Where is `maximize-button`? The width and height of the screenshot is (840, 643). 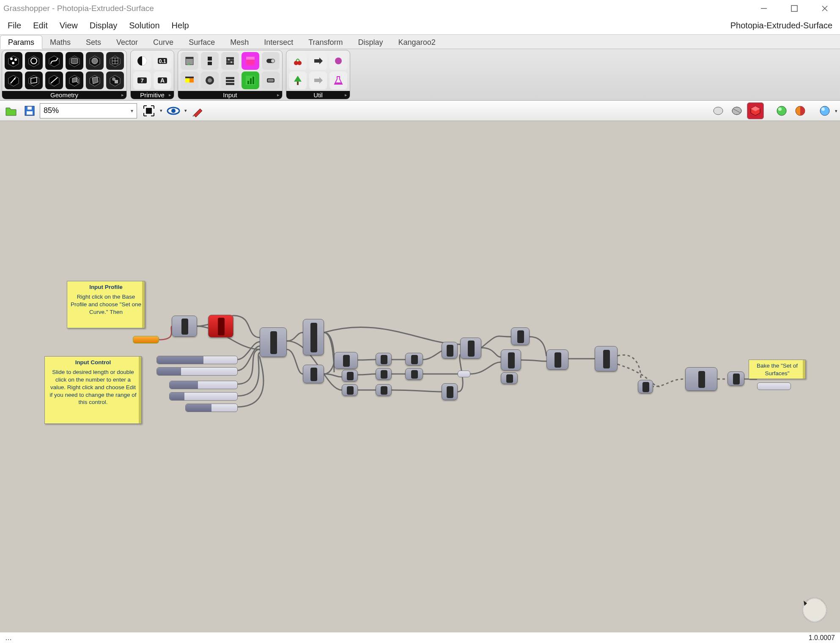
maximize-button is located at coordinates (794, 8).